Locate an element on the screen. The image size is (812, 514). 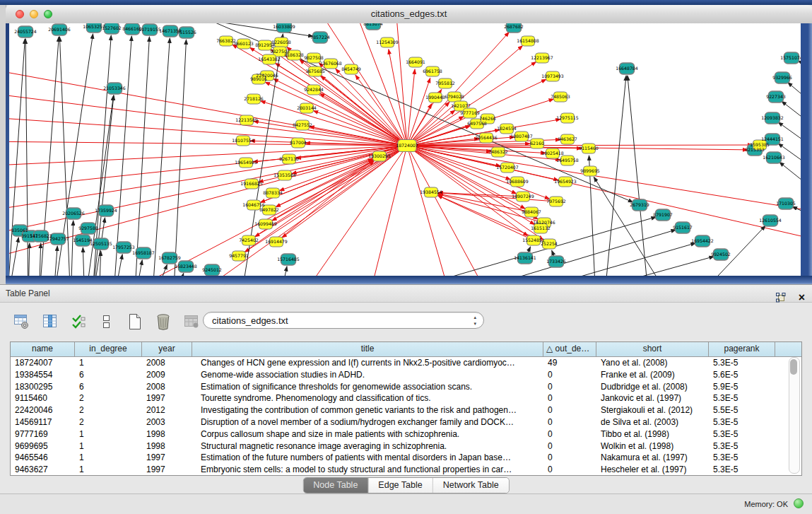
table-row: 911546021997Tourette syndrome. Phenomeno… is located at coordinates (406, 399).